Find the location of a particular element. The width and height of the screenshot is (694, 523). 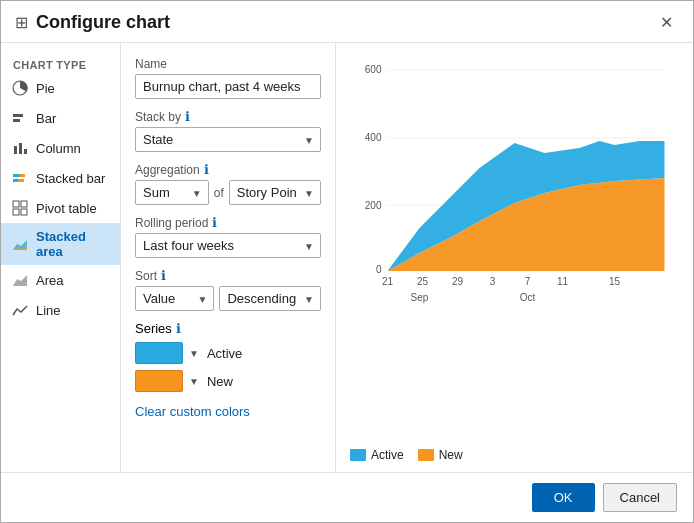

rolling-period-select: Last four weeks Last two weeks Last eigh… is located at coordinates (228, 246).